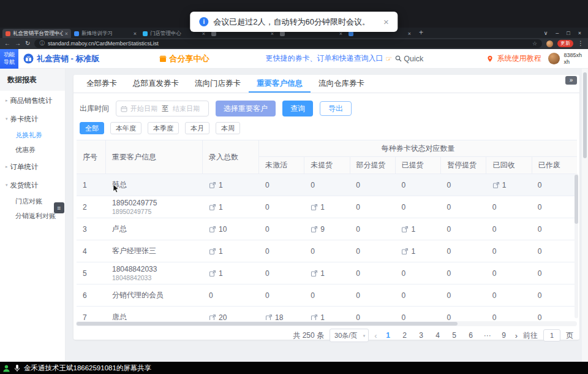 This screenshot has height=374, width=588. I want to click on status-count-cell: 18, so click(282, 313).